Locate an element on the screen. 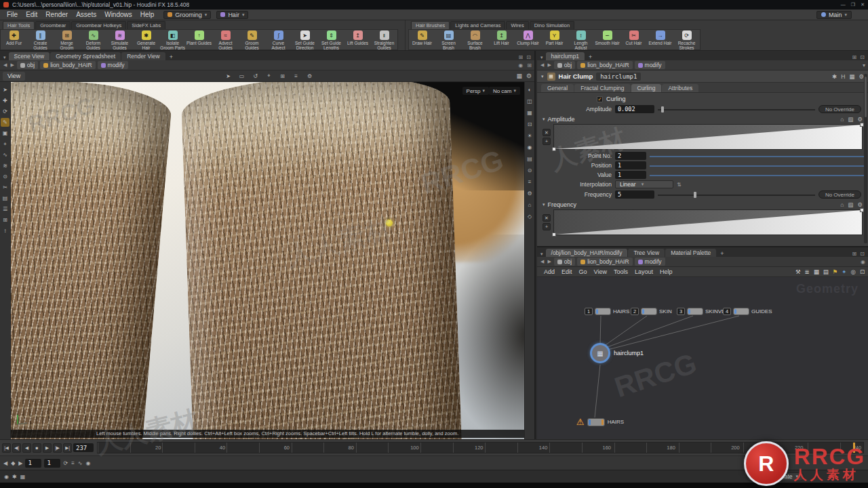 The image size is (868, 488). screen-icon: ▤ is located at coordinates (5, 198).